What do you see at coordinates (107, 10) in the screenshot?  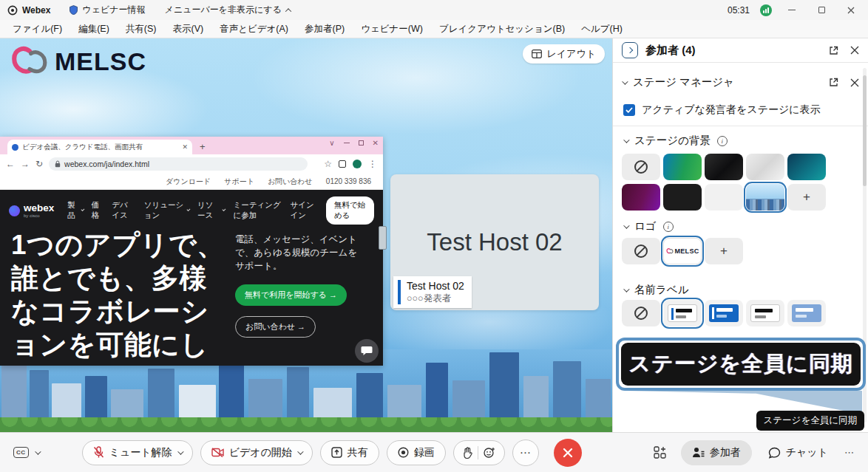 I see `webinar-info-button: ウェビナー情報` at bounding box center [107, 10].